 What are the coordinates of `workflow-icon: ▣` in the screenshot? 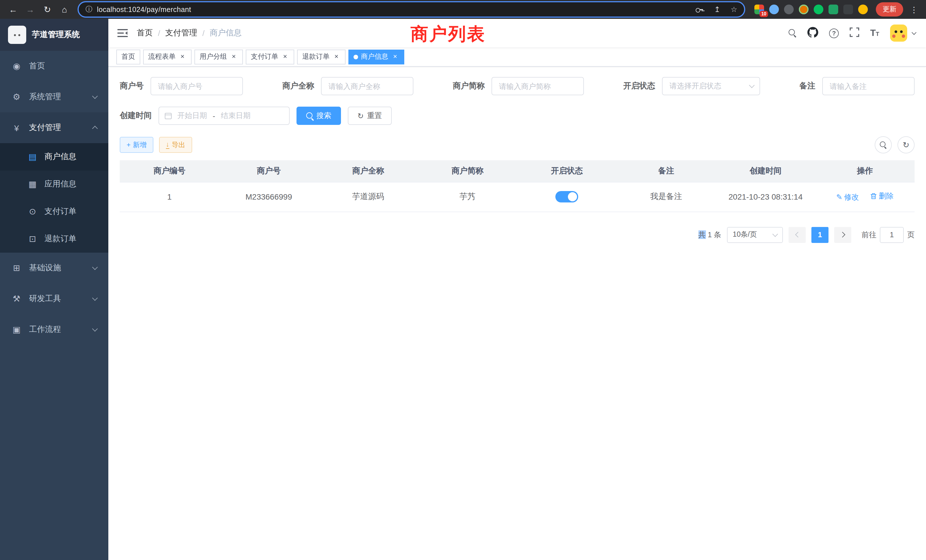 It's located at (17, 330).